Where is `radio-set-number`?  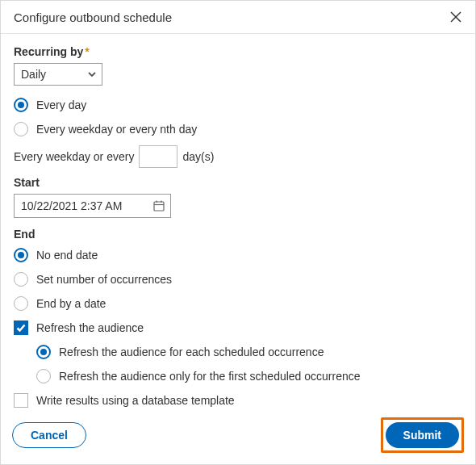
radio-set-number is located at coordinates (21, 279).